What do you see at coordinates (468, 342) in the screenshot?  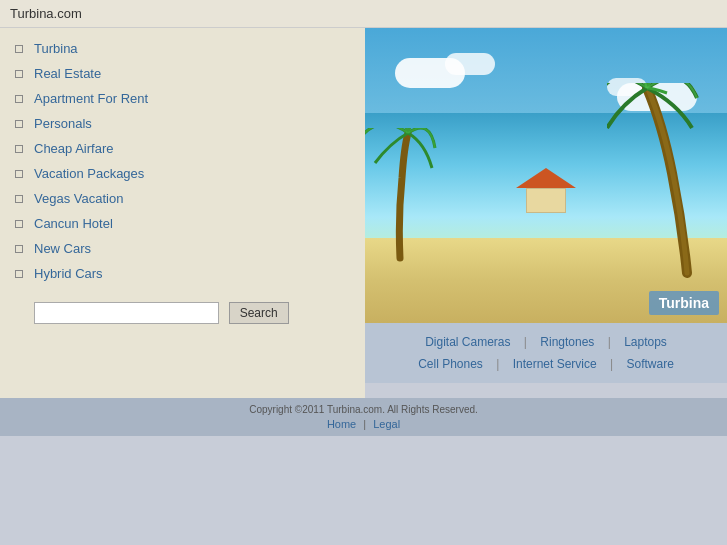 I see `digital-cameras-link: Digital Cameras` at bounding box center [468, 342].